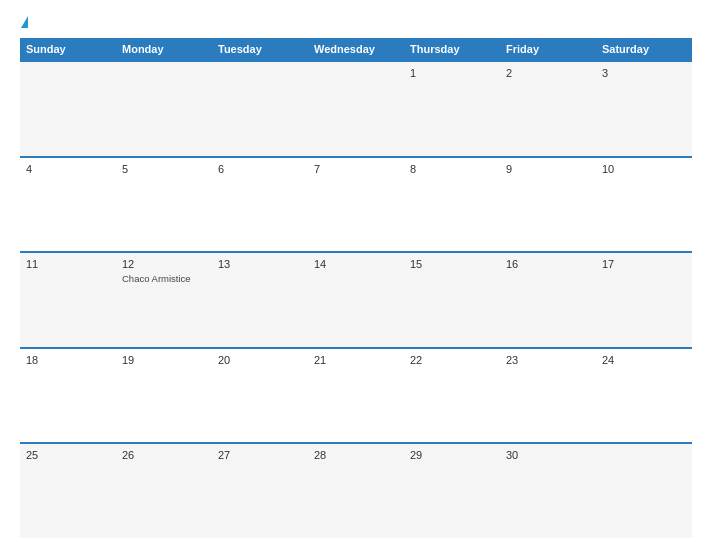 This screenshot has height=550, width=712. I want to click on day-number: 26, so click(164, 455).